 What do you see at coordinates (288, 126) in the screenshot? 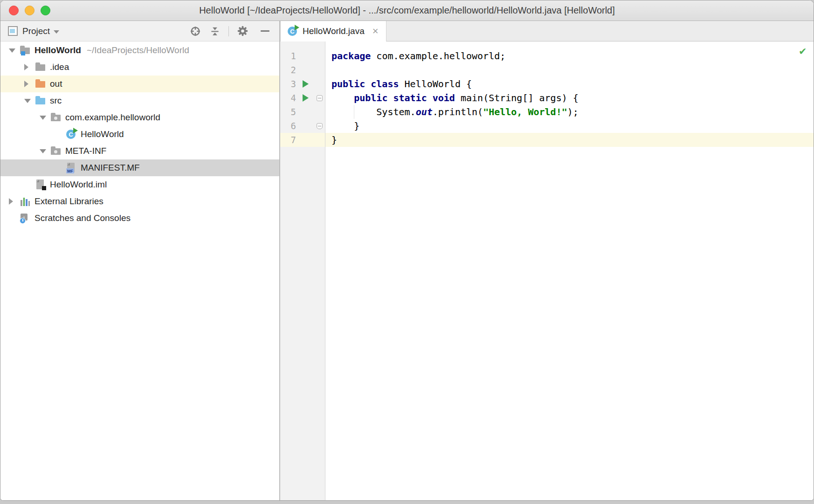
I see `line-number: 6` at bounding box center [288, 126].